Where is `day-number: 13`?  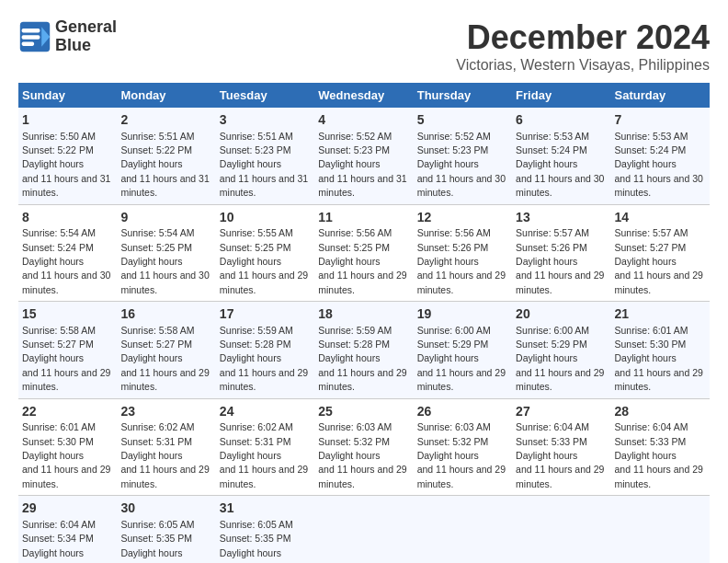 day-number: 13 is located at coordinates (561, 218).